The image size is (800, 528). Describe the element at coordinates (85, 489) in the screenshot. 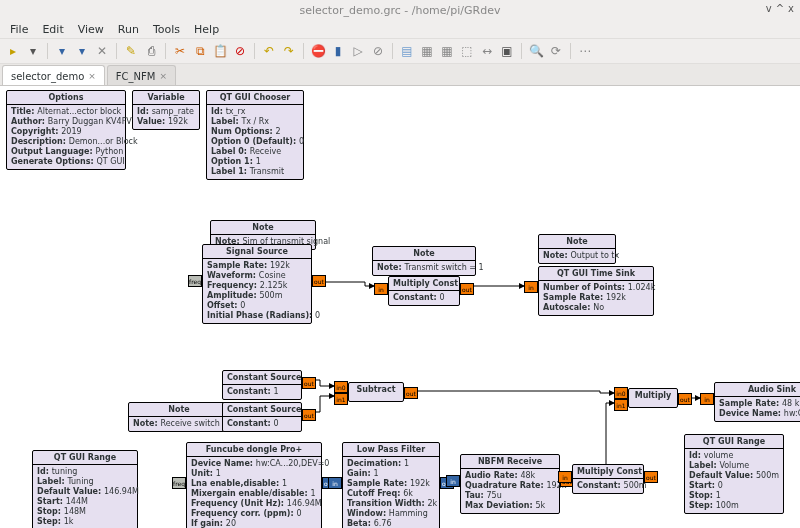

I see `block-qt-gui-range-tuning: QT GUI Range Id: tuningLabel: TuningDefa…` at that location.